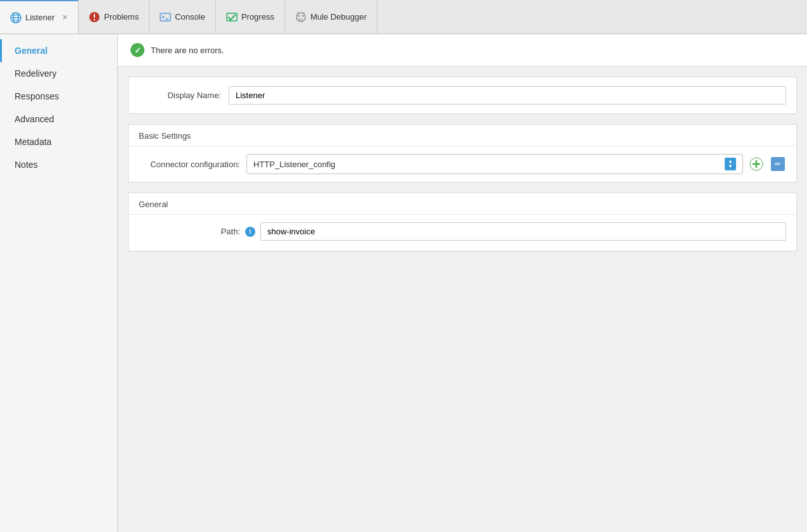 Image resolution: width=807 pixels, height=532 pixels. I want to click on problems-icon, so click(94, 17).